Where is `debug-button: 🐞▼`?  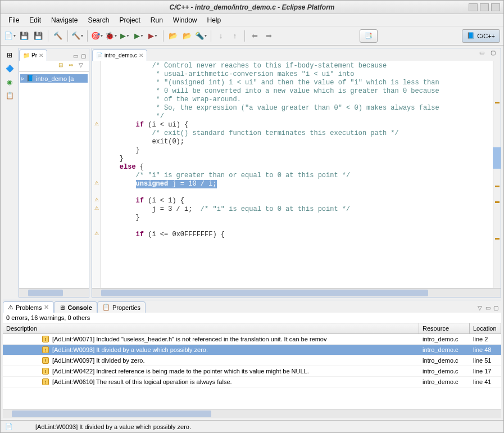 debug-button: 🐞▼ is located at coordinates (111, 36).